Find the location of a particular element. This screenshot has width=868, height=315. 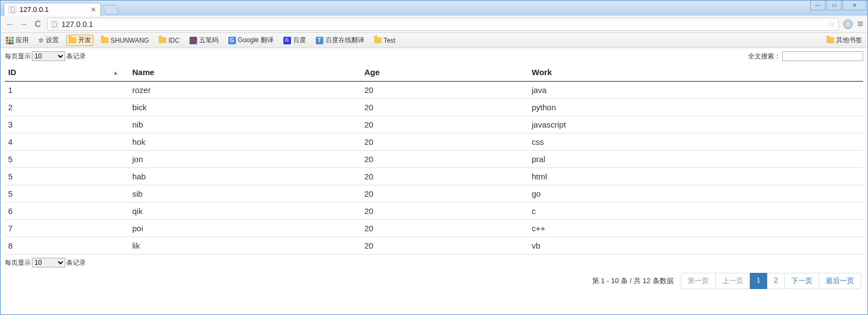

translate-icon: T is located at coordinates (320, 41).